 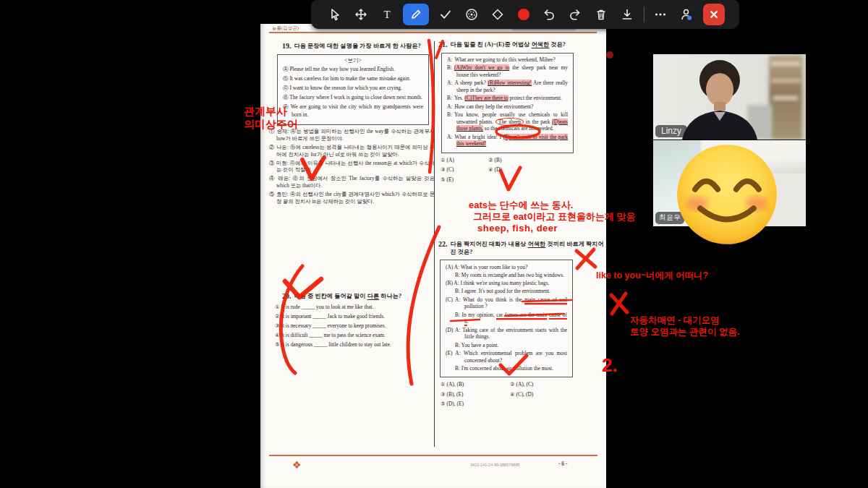 I want to click on question-21: 21. 다음 밑줄 친 (A)~(E)중 어법상 어색한 것은? A:What …, so click(x=521, y=112).